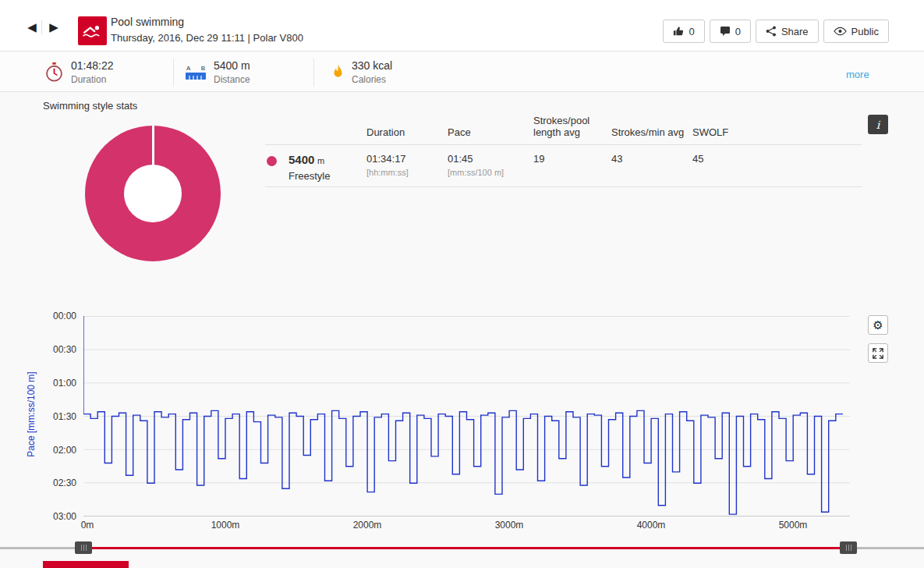  Describe the element at coordinates (462, 26) in the screenshot. I see `session-header: ◀ ▶ Pool swimming Thursday, 2016, Dec 29…` at that location.